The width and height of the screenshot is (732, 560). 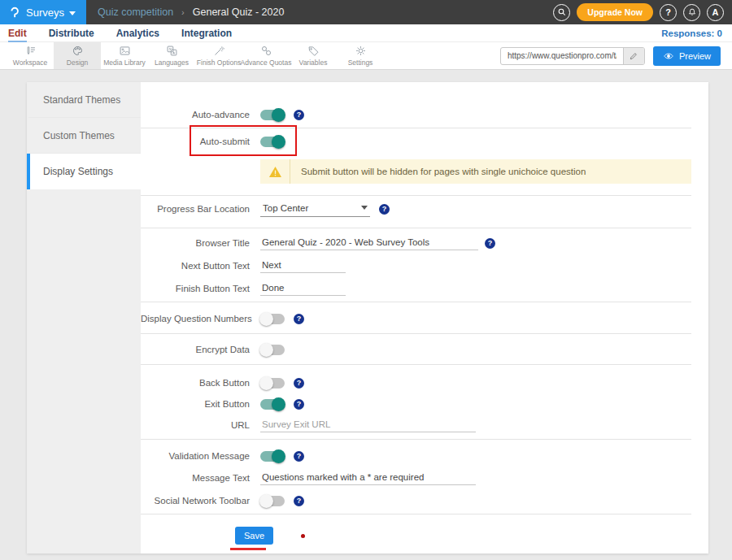 I want to click on save-button: Save, so click(x=254, y=536).